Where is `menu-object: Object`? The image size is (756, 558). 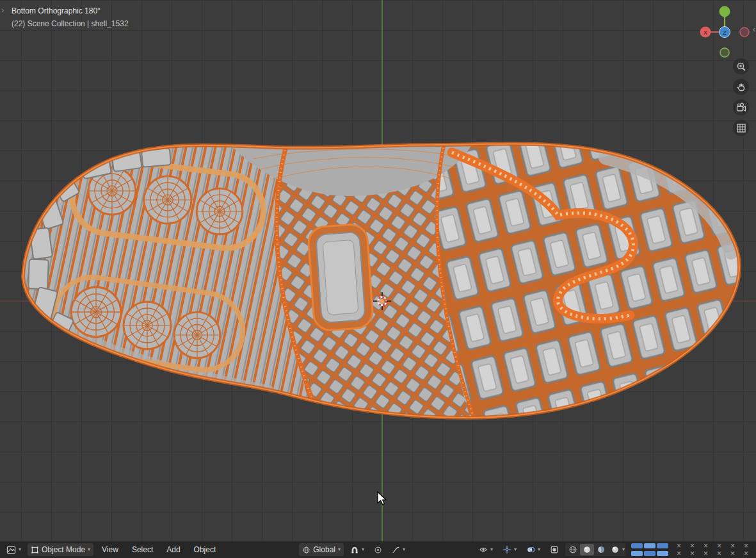 menu-object: Object is located at coordinates (205, 550).